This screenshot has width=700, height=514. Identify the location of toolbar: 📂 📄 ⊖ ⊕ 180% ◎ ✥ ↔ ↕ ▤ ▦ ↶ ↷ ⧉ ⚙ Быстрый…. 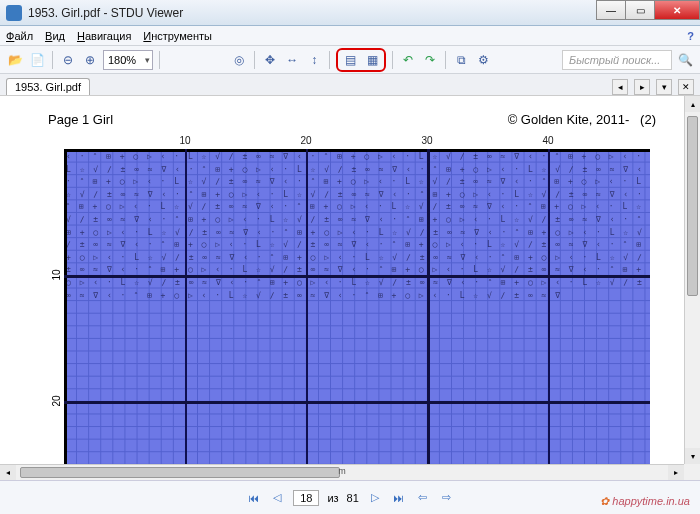
(350, 60).